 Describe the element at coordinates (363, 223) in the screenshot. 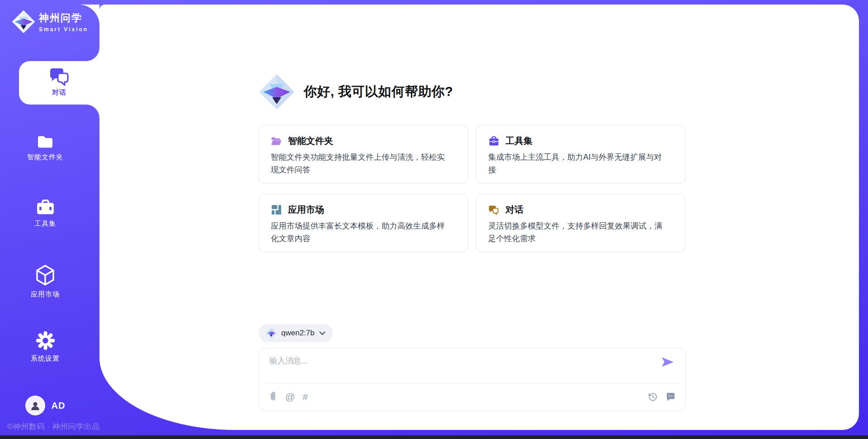

I see `card-app-market: 应用市场 应用市场提供丰富长文本模板，助力高效生成多样化文章内容` at that location.